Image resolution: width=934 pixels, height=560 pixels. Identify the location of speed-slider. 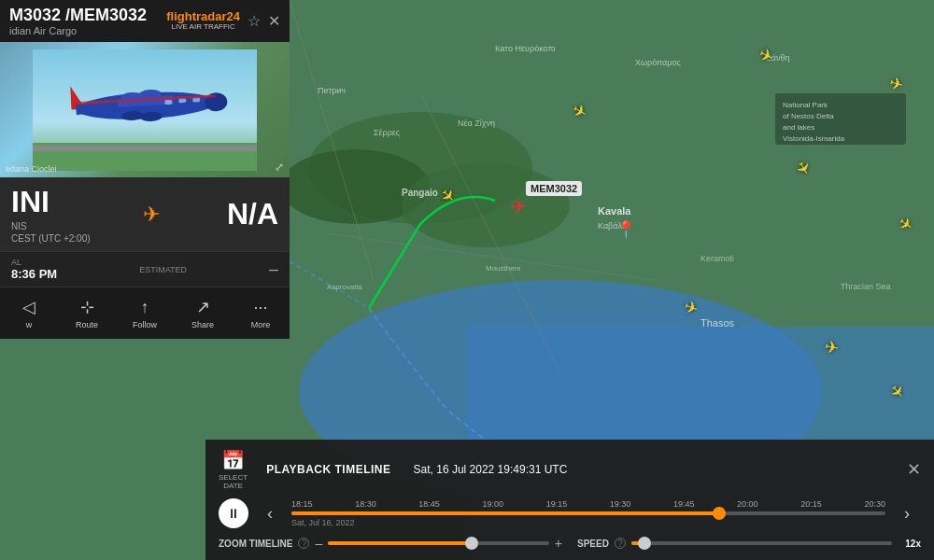
(762, 543).